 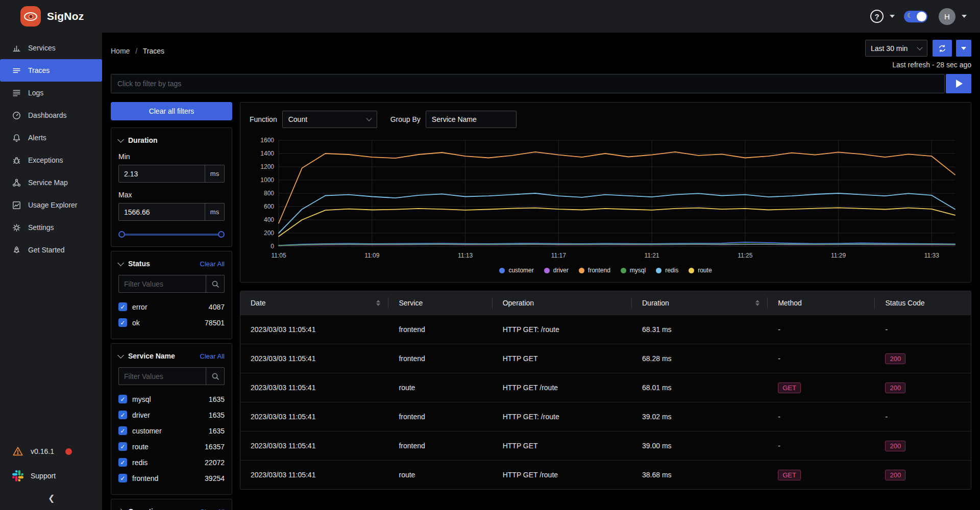 What do you see at coordinates (122, 430) in the screenshot?
I see `customer-checkbox: ✓` at bounding box center [122, 430].